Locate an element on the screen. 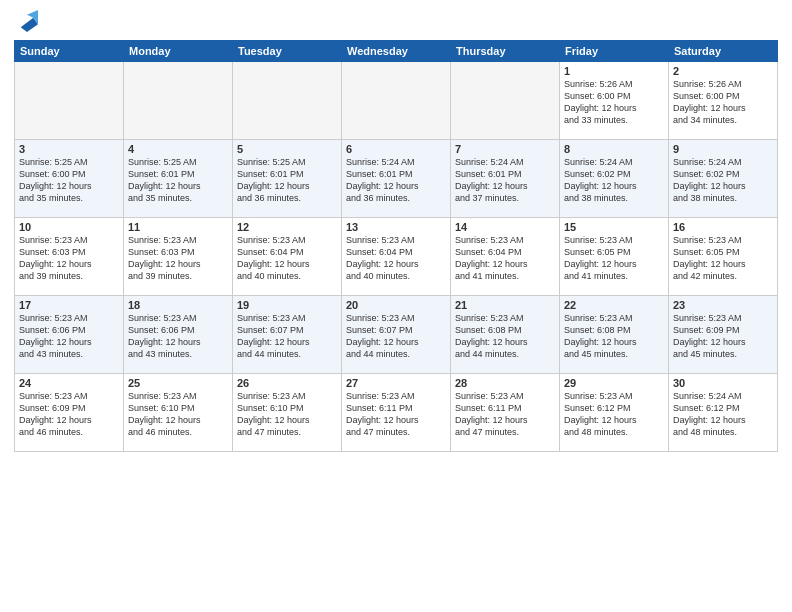  day-number: 16 is located at coordinates (723, 227).